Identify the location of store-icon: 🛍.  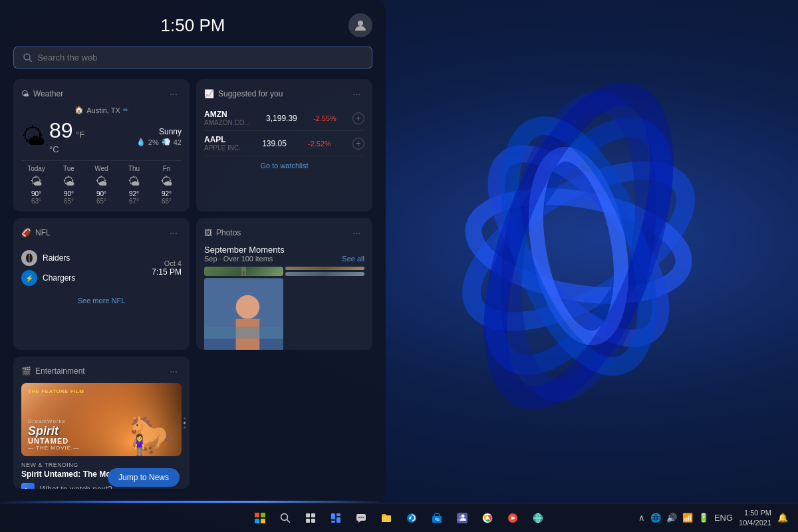
(437, 518).